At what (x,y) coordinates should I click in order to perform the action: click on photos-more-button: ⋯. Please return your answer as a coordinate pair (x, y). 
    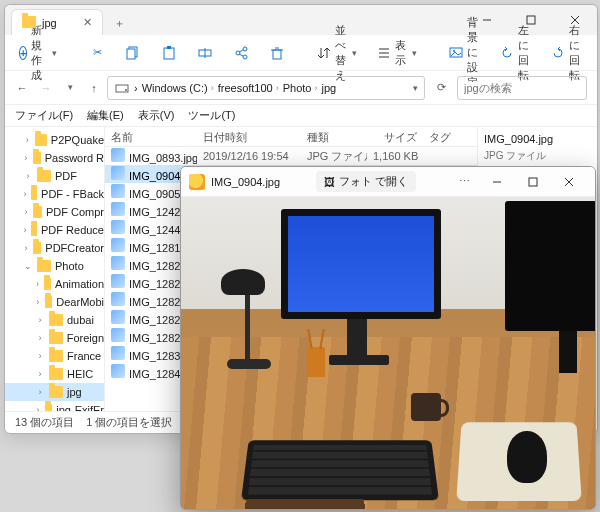
    Looking at the image, I should click on (465, 182).